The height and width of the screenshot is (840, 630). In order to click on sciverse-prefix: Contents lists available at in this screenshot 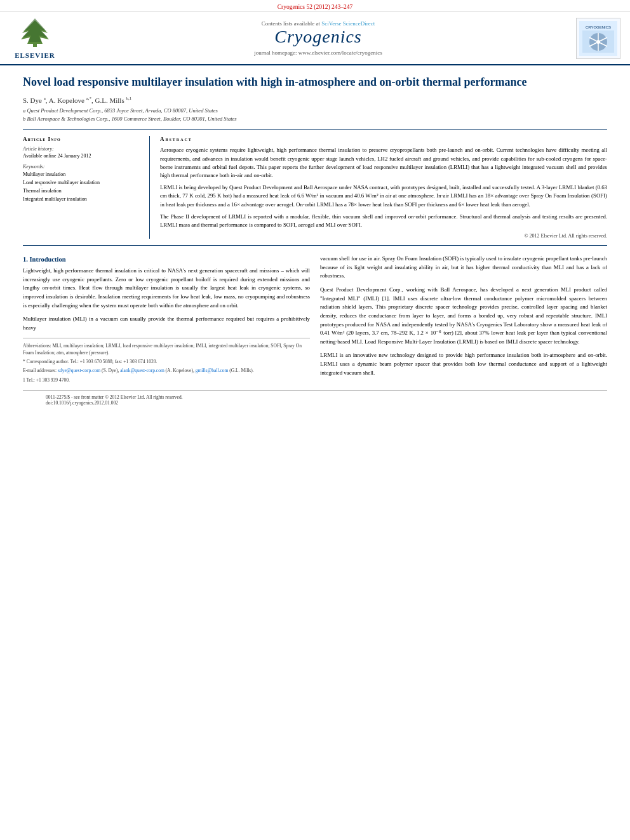, I will do `click(292, 23)`.